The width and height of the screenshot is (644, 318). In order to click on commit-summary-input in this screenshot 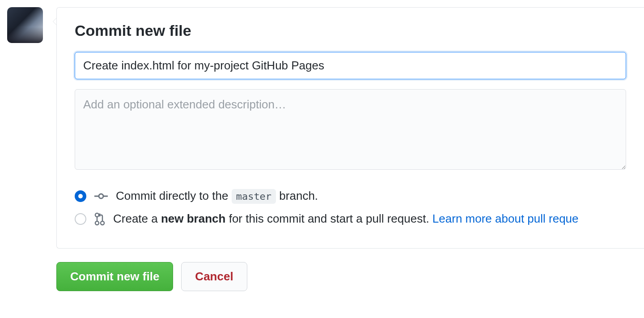, I will do `click(351, 65)`.